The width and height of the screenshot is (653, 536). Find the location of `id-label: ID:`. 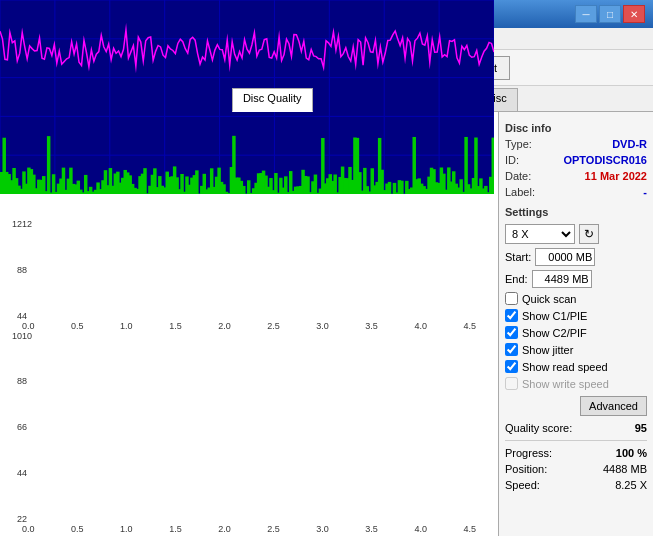

id-label: ID: is located at coordinates (512, 160).